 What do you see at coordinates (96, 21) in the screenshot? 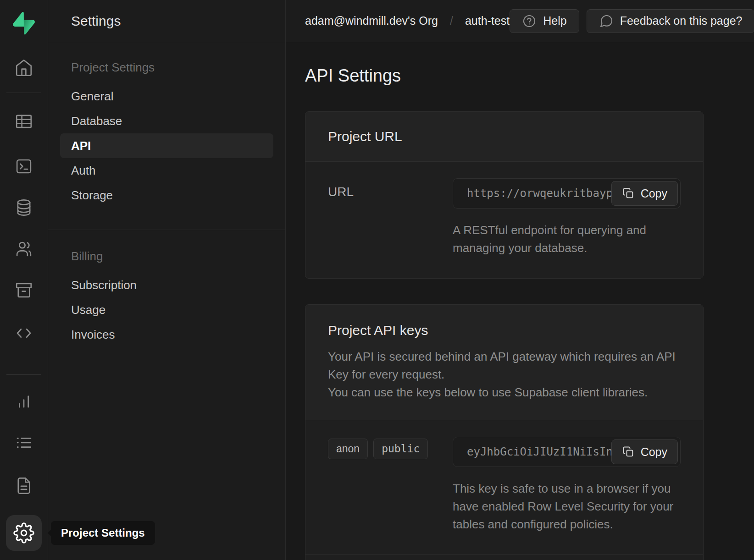
I see `sidebar-title: Settings` at bounding box center [96, 21].